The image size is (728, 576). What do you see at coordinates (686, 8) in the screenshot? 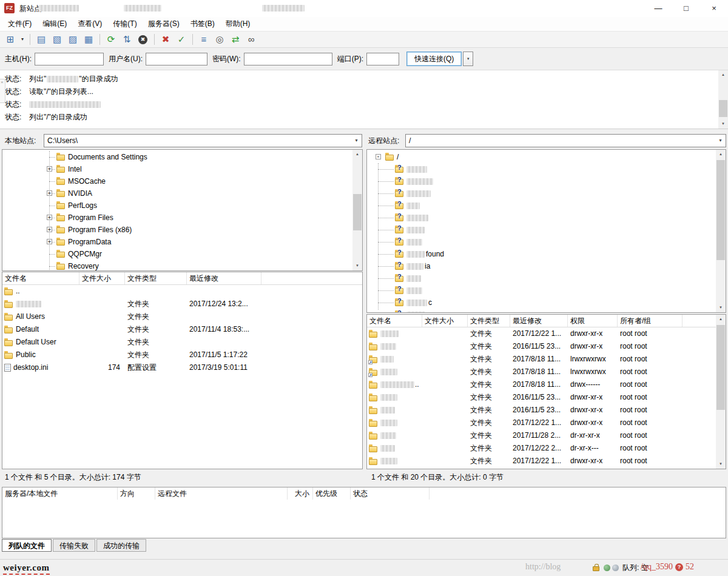
I see `maximize-button: □` at bounding box center [686, 8].